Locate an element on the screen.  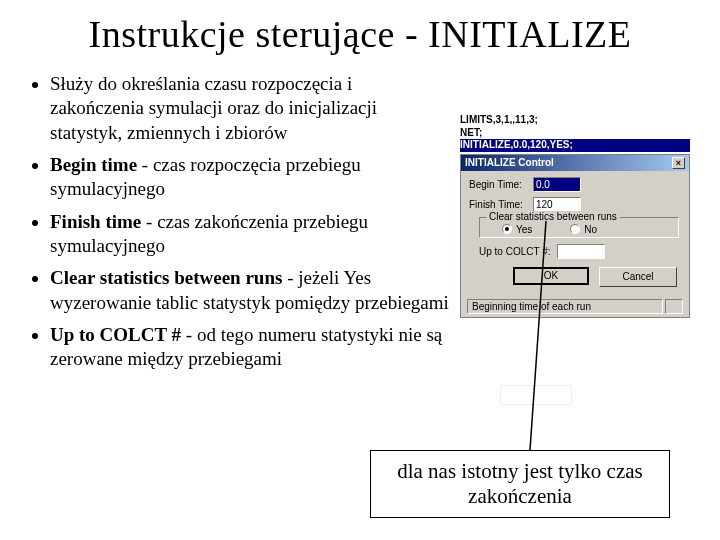
close-icon: × is located at coordinates (678, 163).